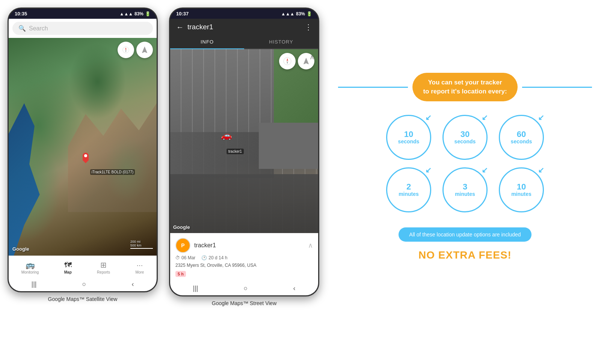  What do you see at coordinates (244, 14) in the screenshot?
I see `phone2-status-bar: 10:37 ▲▲▲ 83% 🔋` at bounding box center [244, 14].